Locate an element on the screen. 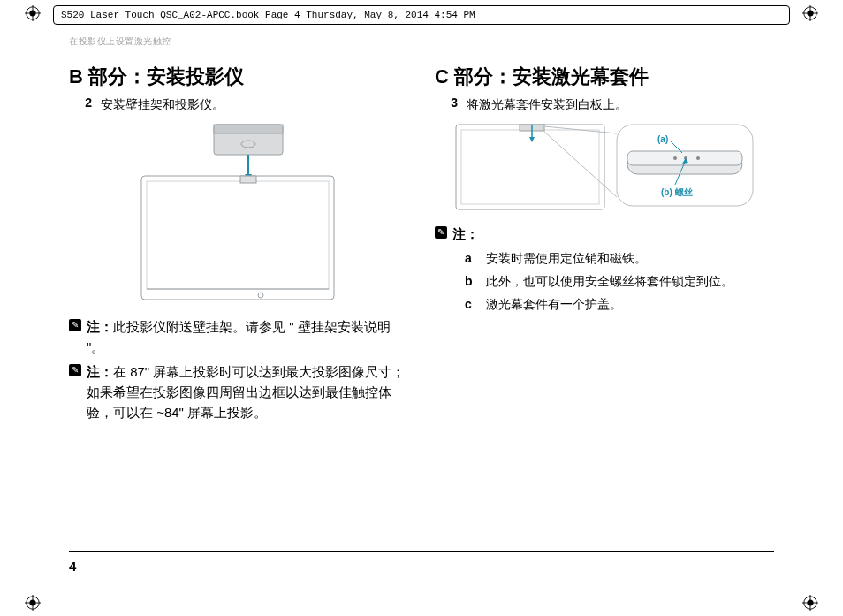  note-2: 注：在 87" 屏幕上投影时可以达到最大投影图像尺寸；如果希望在投影图像四周留出… is located at coordinates (247, 392).